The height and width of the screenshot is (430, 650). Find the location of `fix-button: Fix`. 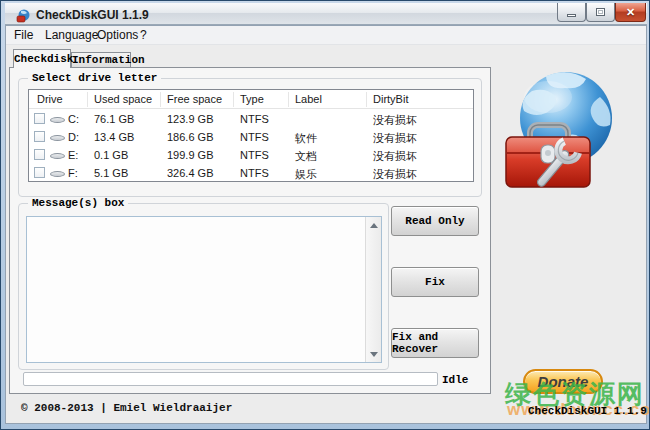

fix-button: Fix is located at coordinates (435, 282).